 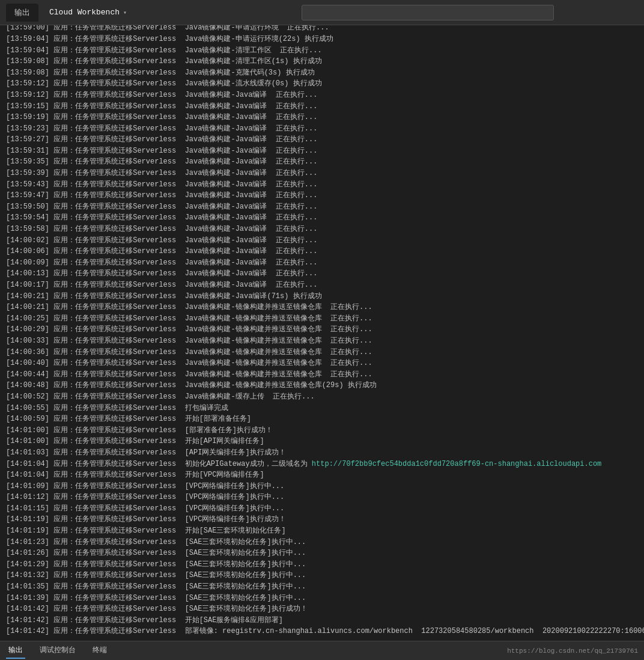 I want to click on title-bar: 输出 Cloud Workbench ▾, so click(x=322, y=13).